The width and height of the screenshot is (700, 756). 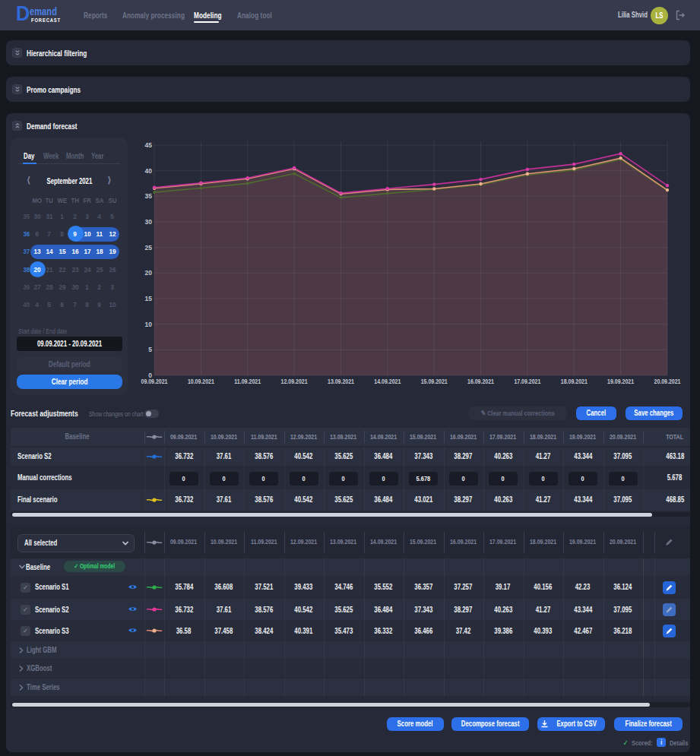 What do you see at coordinates (295, 381) in the screenshot?
I see `svg-text: 12.09.2021` at bounding box center [295, 381].